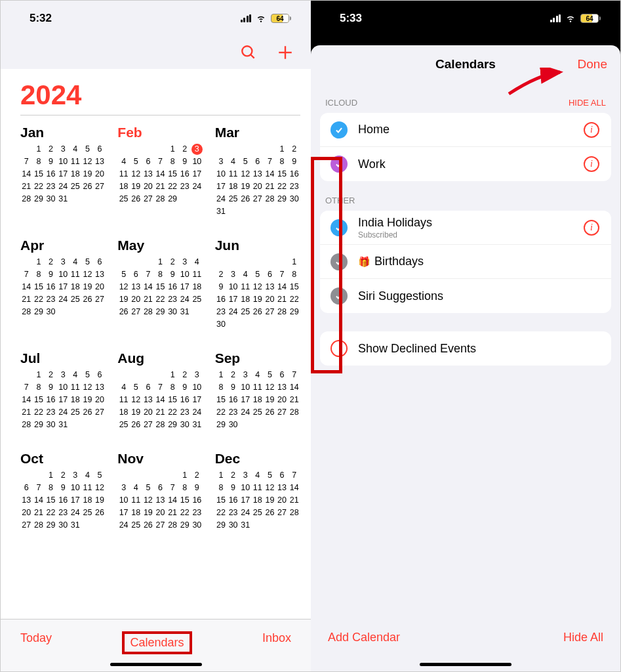  Describe the element at coordinates (466, 262) in the screenshot. I see `calendar-row: 🎁Birthdays` at that location.